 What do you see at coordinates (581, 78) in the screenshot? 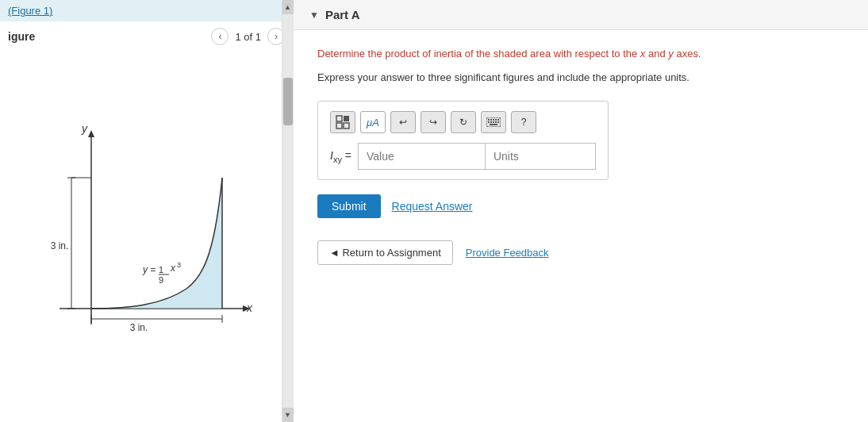
I see `question-text-2: Express your answer to three significant…` at bounding box center [581, 78].